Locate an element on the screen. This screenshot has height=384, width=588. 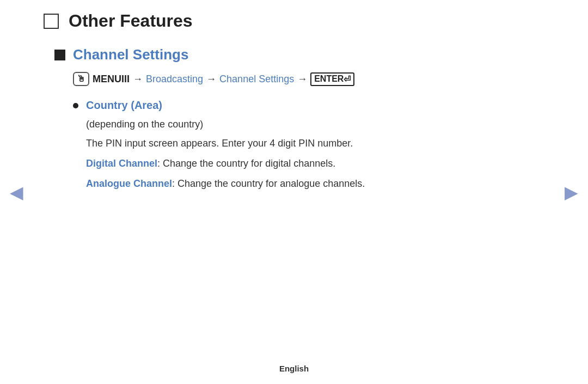
menu-path-row: 🖱 MENUIII → Broadcasting → Channel Setti… is located at coordinates (309, 79).